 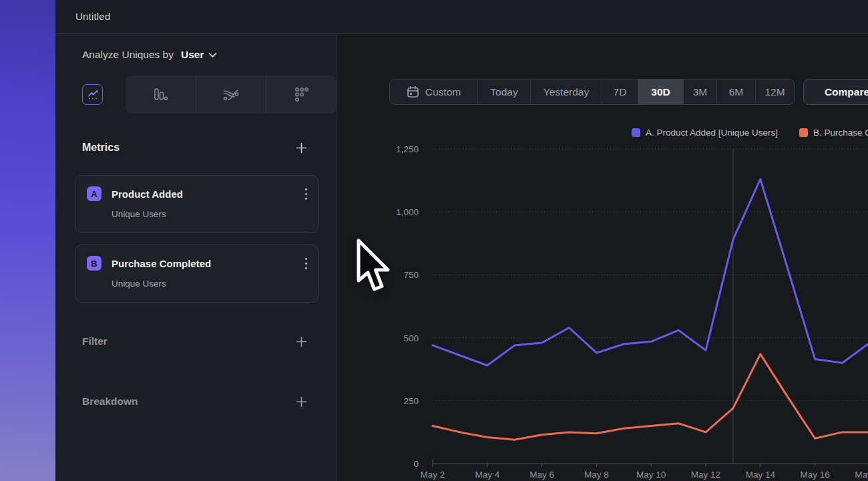 I want to click on range-button-label: 3M, so click(x=700, y=92).